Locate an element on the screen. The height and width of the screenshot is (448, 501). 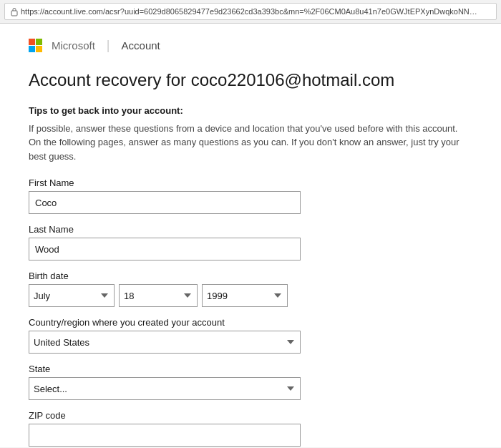
page-title: Account recovery for coco220106@hotmail.… is located at coordinates (250, 80).